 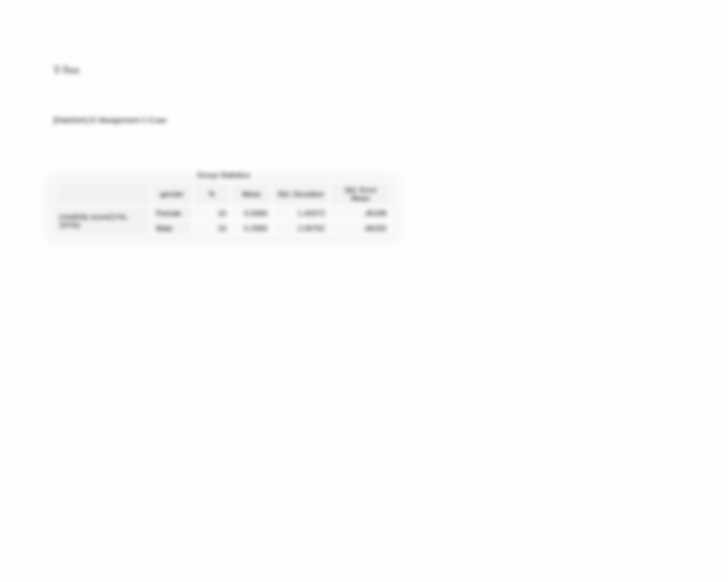 What do you see at coordinates (252, 228) in the screenshot?
I see `mean-cell: 5.2000` at bounding box center [252, 228].